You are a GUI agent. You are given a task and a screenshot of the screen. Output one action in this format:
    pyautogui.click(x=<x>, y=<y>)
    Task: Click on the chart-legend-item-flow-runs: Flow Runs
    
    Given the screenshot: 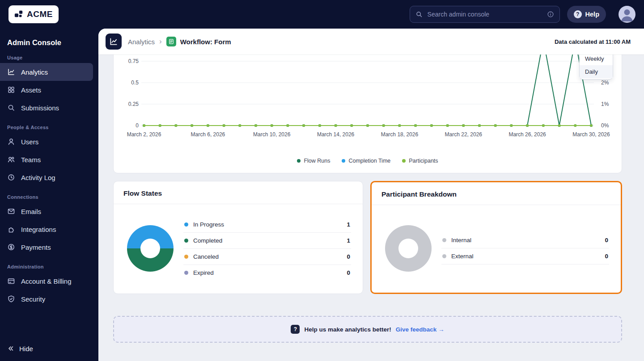 What is the action you would take?
    pyautogui.click(x=314, y=161)
    